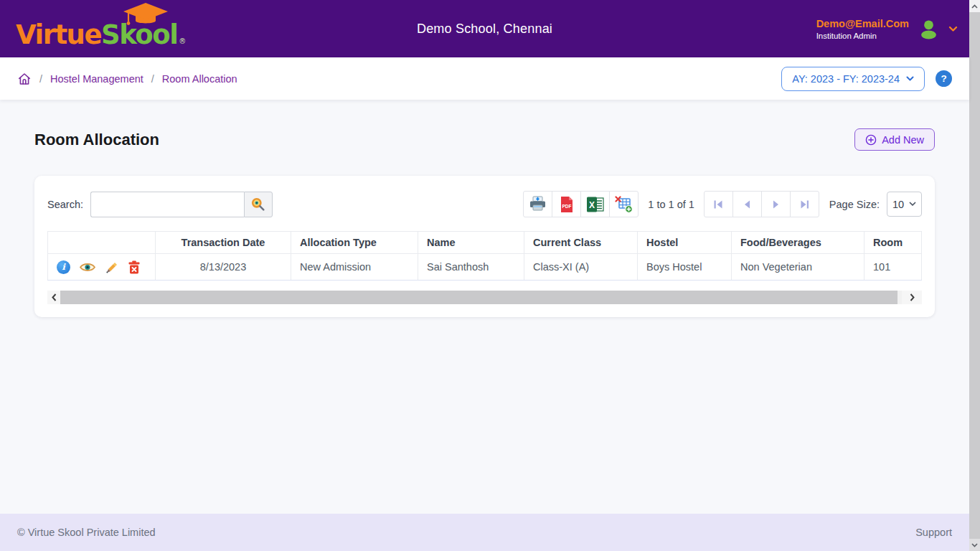  What do you see at coordinates (567, 204) in the screenshot?
I see `pdf-icon: PDF` at bounding box center [567, 204].